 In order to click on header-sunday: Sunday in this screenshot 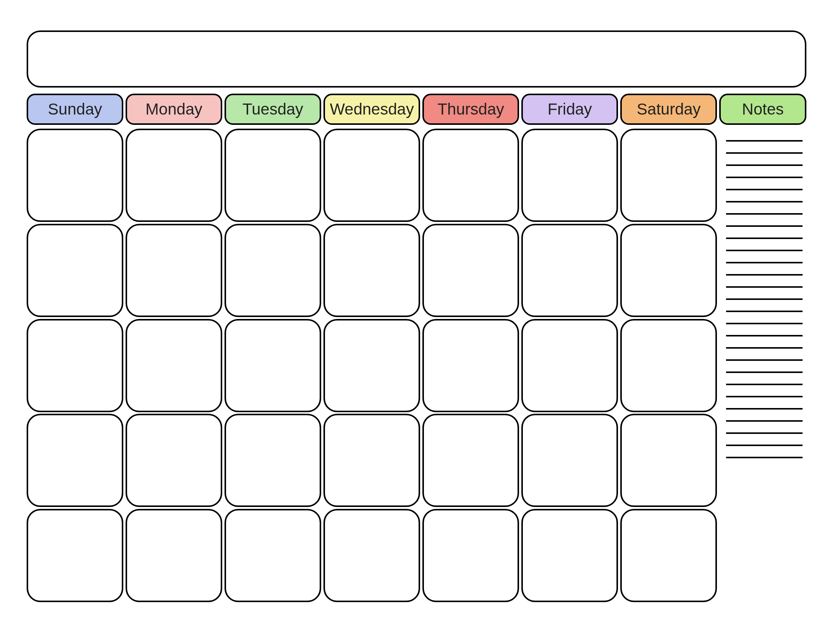, I will do `click(75, 109)`.